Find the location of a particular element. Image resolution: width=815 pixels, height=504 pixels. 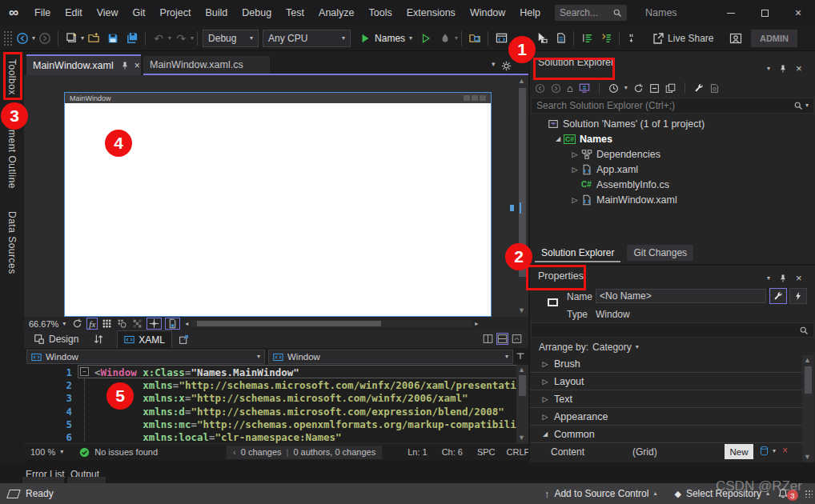

filter-dropdown: ▾ is located at coordinates (626, 88).